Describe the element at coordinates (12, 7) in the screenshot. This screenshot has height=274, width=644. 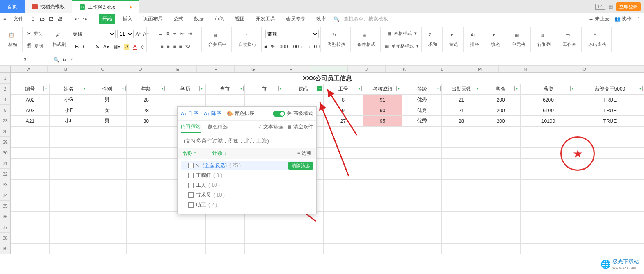
I see `tab-home: 首页` at that location.